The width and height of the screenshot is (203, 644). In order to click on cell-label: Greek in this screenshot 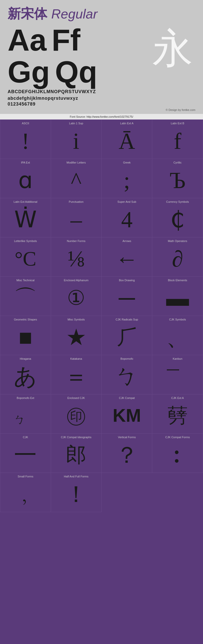, I will do `click(127, 163)`.